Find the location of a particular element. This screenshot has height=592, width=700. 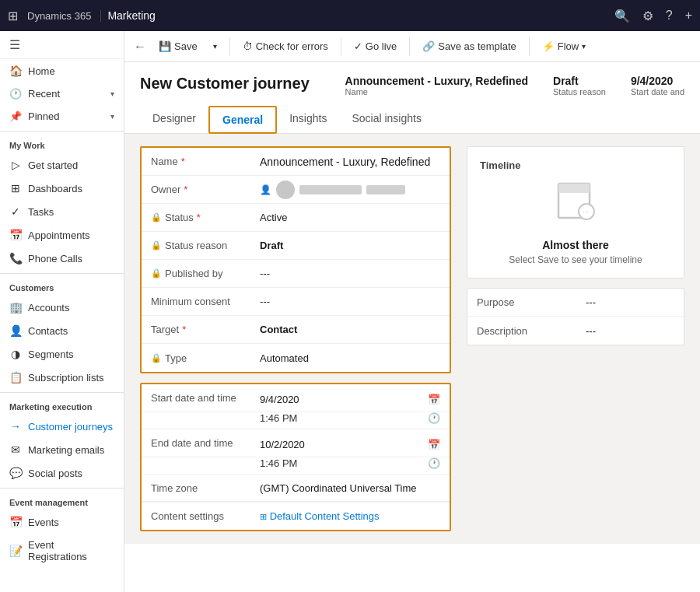

required-star-status: * is located at coordinates (199, 218).